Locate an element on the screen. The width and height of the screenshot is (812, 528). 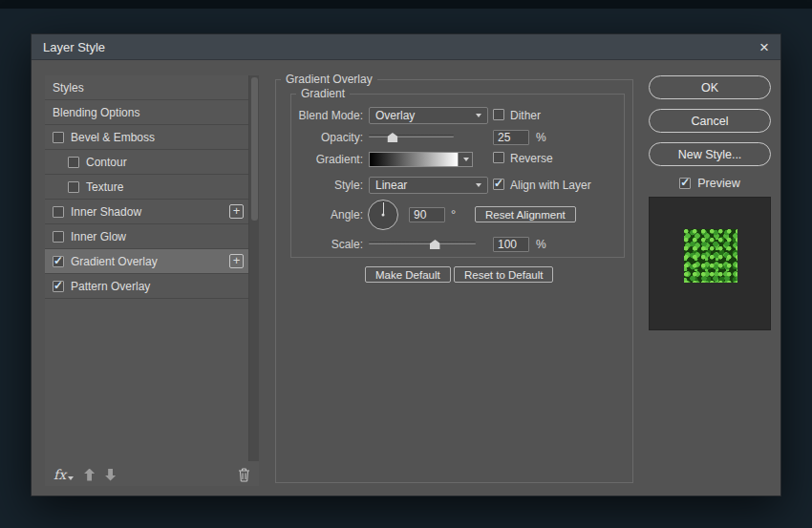
reverse-label: Reverse is located at coordinates (531, 158).